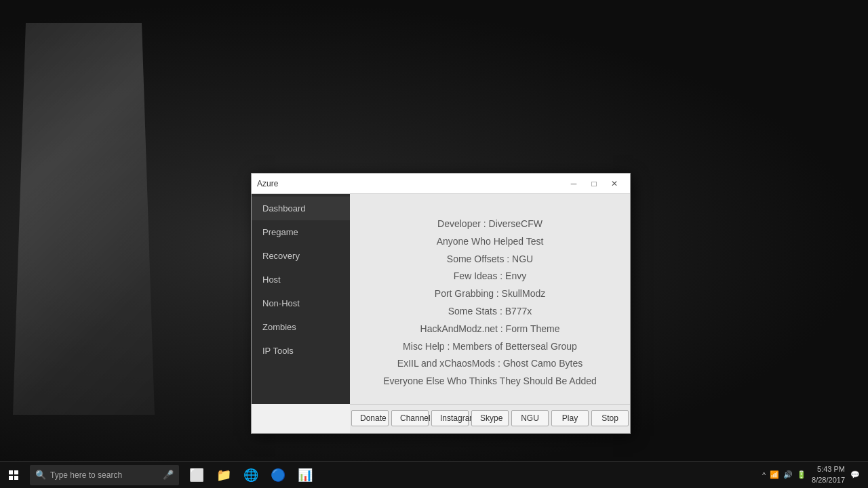 The height and width of the screenshot is (488, 868). I want to click on chrome-button: 🌐, so click(251, 475).